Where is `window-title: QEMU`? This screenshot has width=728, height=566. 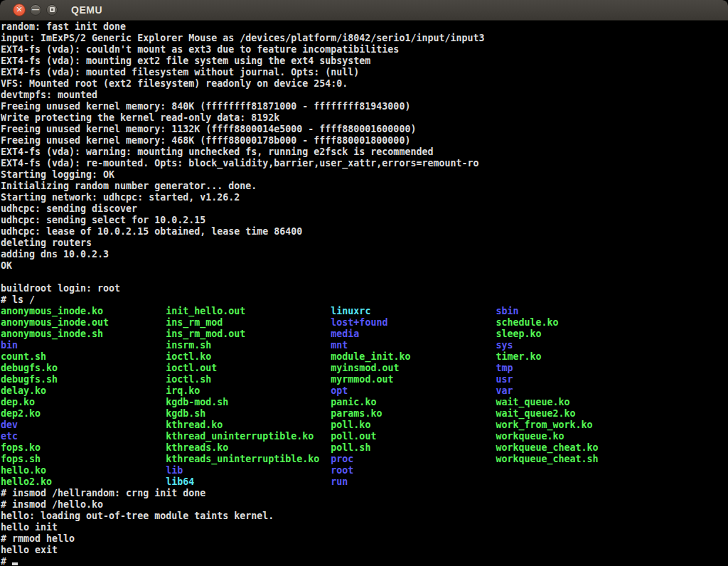
window-title: QEMU is located at coordinates (87, 10).